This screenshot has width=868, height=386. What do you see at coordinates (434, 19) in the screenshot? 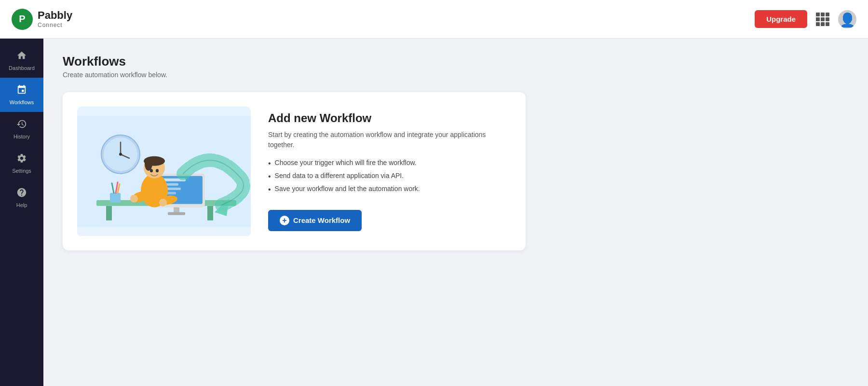
I see `top-header: P Pabbly Connect Upgrade 👤` at bounding box center [434, 19].